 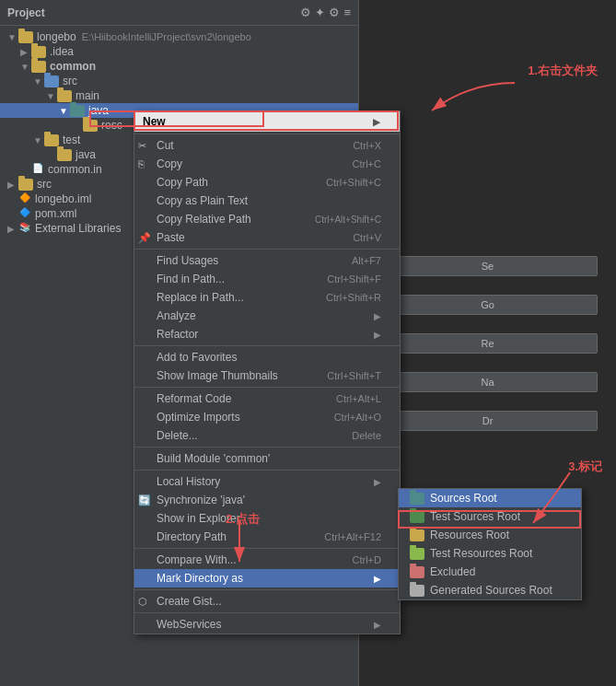 What do you see at coordinates (267, 122) in the screenshot?
I see `menu-item-new: New ▶` at bounding box center [267, 122].